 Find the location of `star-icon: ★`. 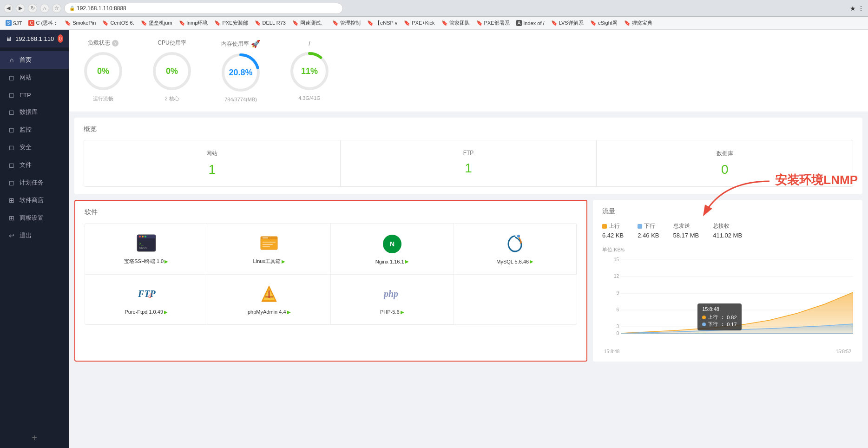

star-icon: ★ is located at coordinates (853, 8).